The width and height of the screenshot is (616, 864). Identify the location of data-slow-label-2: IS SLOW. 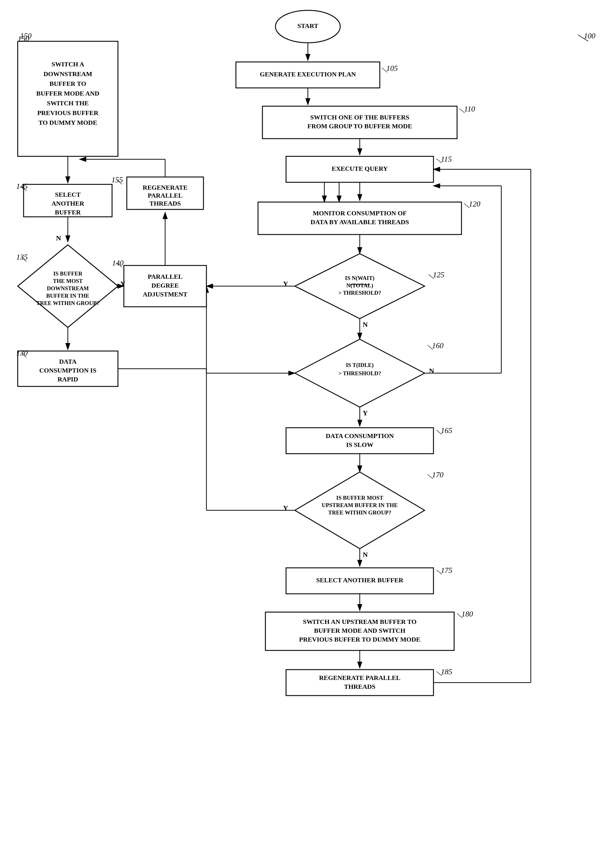
(360, 445).